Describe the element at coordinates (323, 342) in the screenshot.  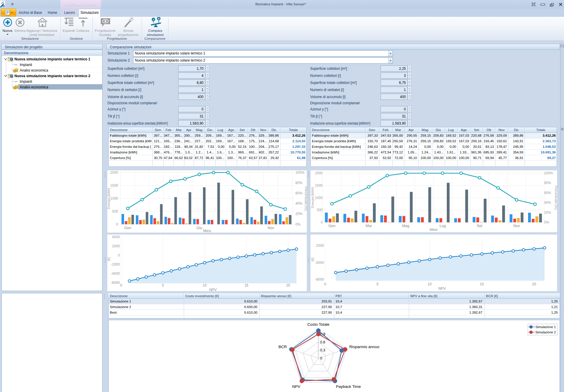
I see `svg-text: 0,6` at that location.